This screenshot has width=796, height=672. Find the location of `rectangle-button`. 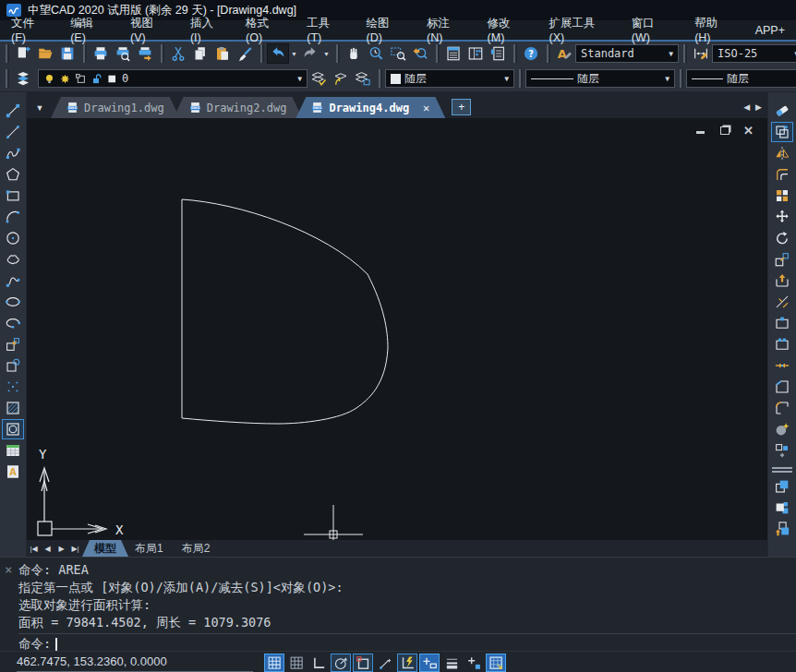

rectangle-button is located at coordinates (13, 196).